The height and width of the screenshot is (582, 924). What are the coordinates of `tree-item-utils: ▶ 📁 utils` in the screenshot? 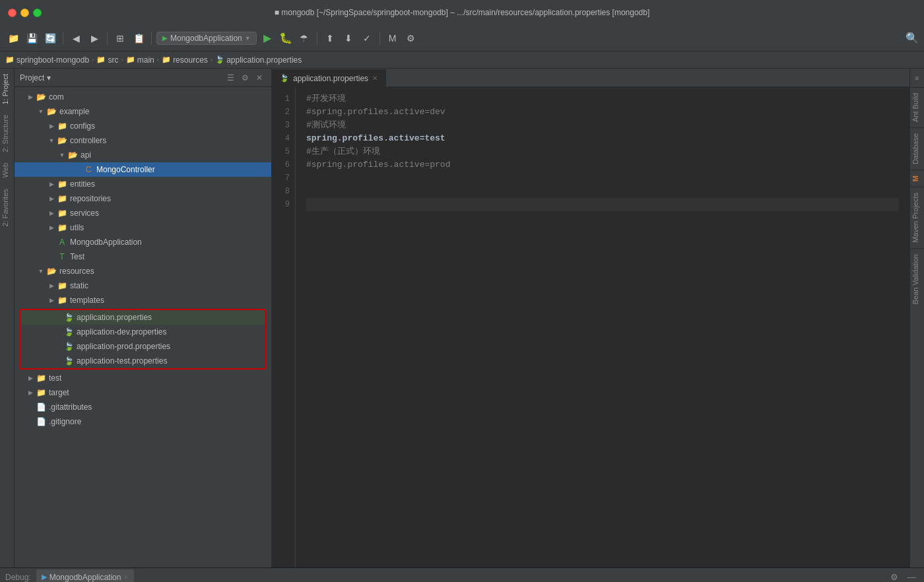 It's located at (143, 228).